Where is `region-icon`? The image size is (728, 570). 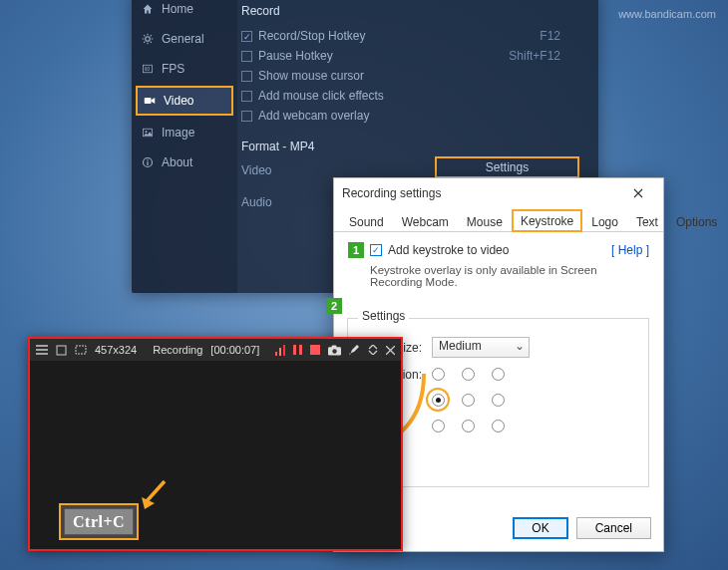
region-icon is located at coordinates (81, 351).